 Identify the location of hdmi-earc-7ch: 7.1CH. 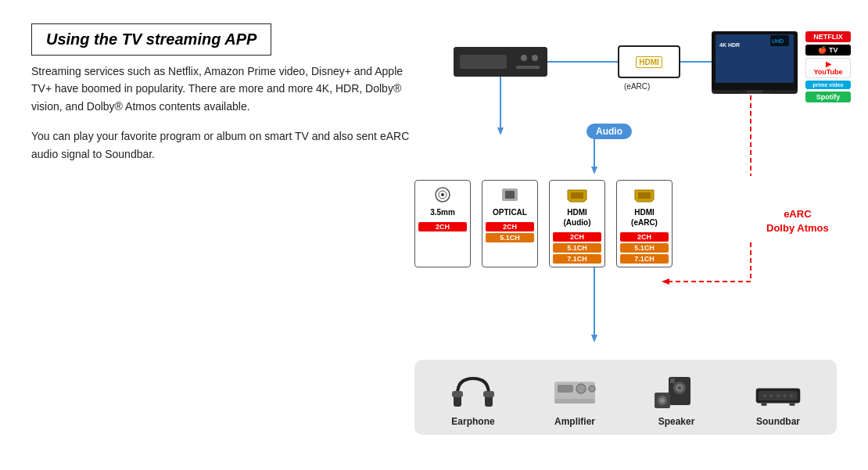
(644, 259).